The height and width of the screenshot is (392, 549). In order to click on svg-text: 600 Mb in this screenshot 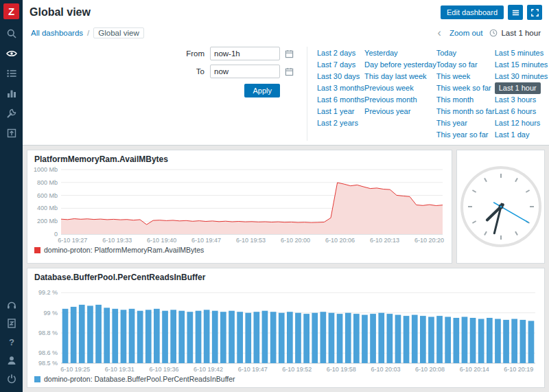, I will do `click(47, 196)`.